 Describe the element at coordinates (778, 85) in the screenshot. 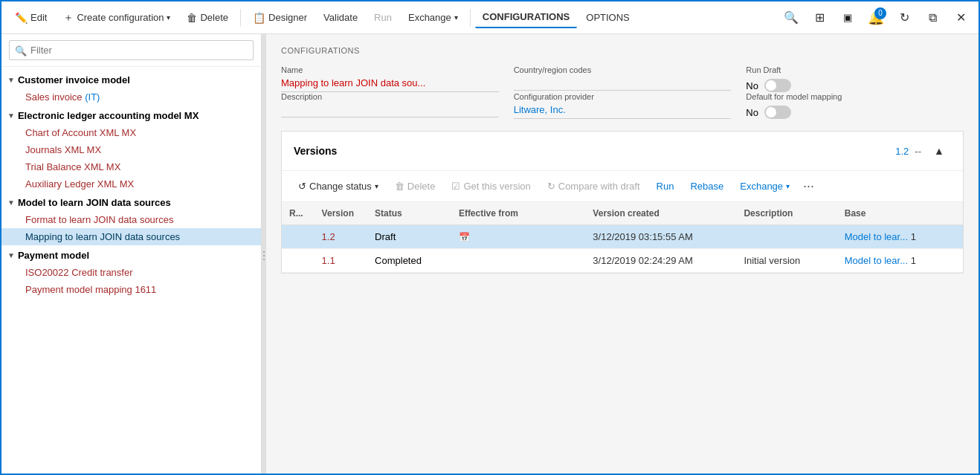

I see `run-draft-toggle` at that location.